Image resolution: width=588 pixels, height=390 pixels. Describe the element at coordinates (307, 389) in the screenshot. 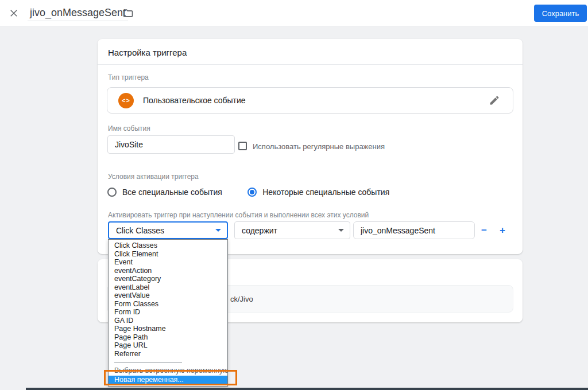

I see `window-bottom-edge` at that location.